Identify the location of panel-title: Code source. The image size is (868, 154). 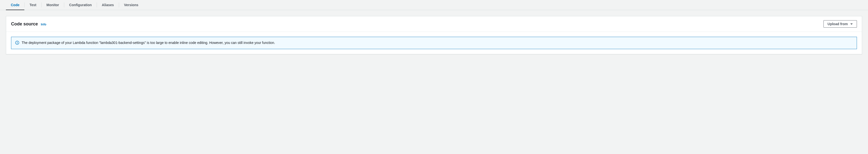
(24, 24).